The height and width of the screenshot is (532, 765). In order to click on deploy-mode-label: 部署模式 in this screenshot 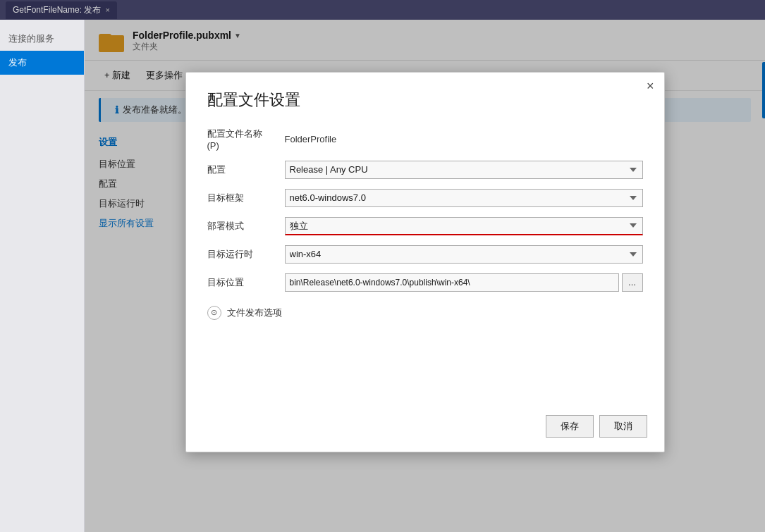, I will do `click(239, 226)`.